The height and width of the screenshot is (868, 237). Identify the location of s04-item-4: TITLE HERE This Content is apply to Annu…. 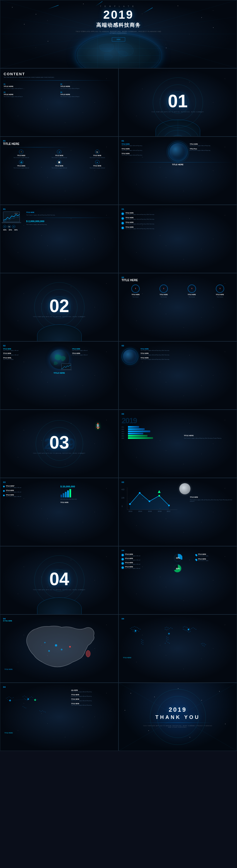
(141, 567).